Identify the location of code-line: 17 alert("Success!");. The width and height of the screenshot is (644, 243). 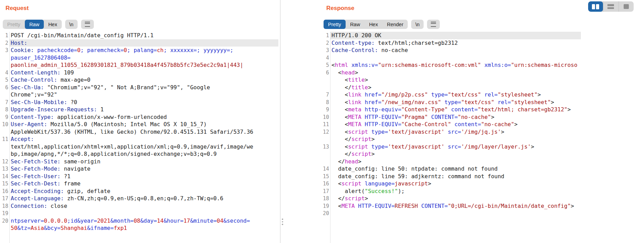
(482, 191).